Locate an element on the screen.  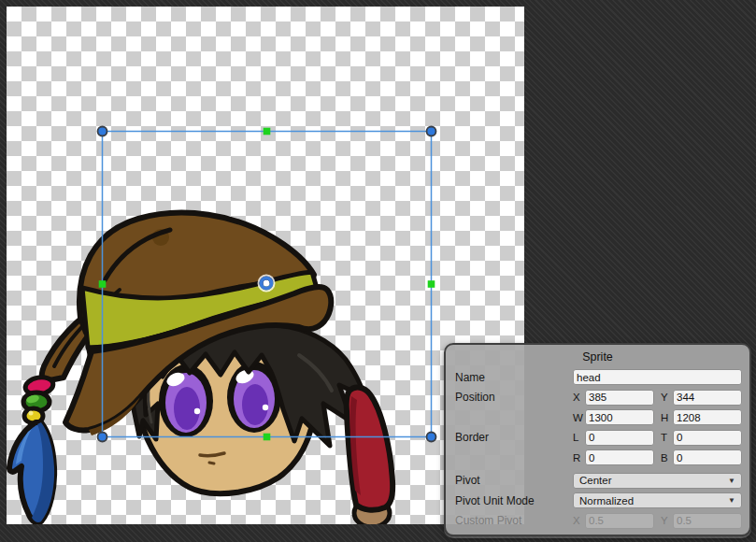
selection-handle-left is located at coordinates (103, 284).